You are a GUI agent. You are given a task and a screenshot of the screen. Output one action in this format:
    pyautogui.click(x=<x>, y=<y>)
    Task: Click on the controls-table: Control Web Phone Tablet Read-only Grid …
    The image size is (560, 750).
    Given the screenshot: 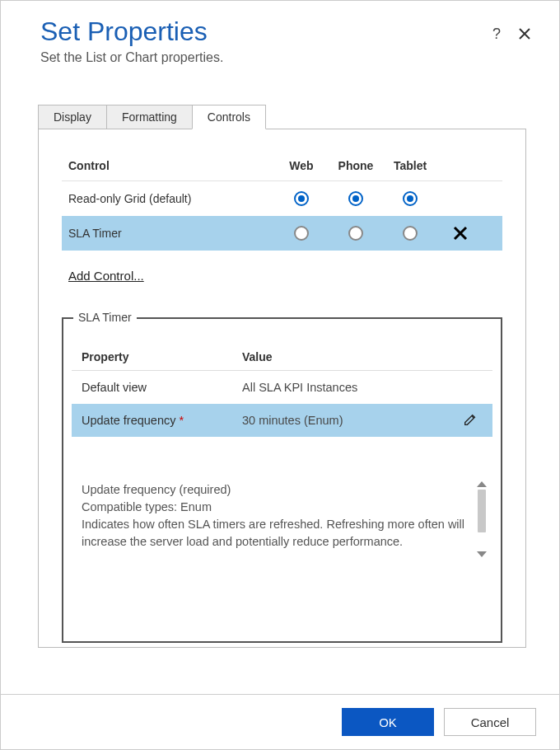 What is the action you would take?
    pyautogui.click(x=282, y=203)
    